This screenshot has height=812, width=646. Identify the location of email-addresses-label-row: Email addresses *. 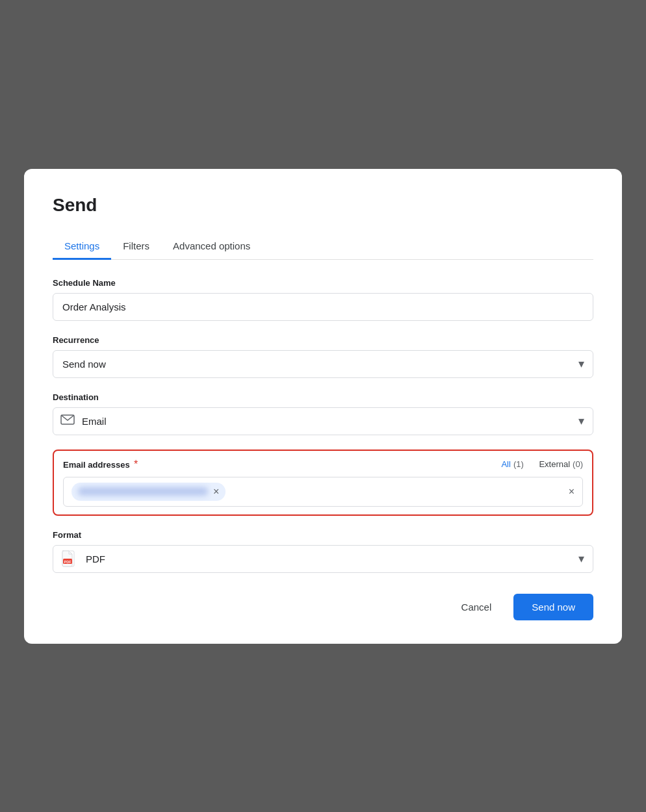
(100, 464).